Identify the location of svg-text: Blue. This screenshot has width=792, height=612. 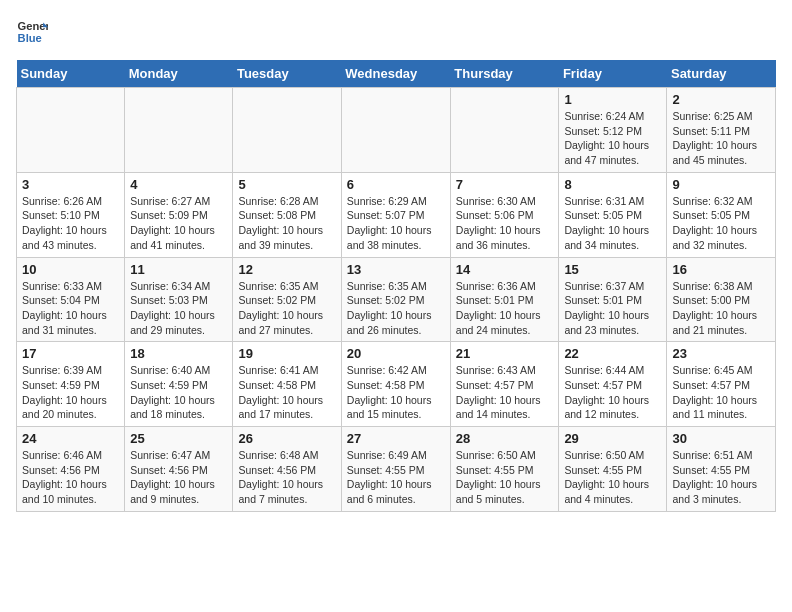
(30, 38).